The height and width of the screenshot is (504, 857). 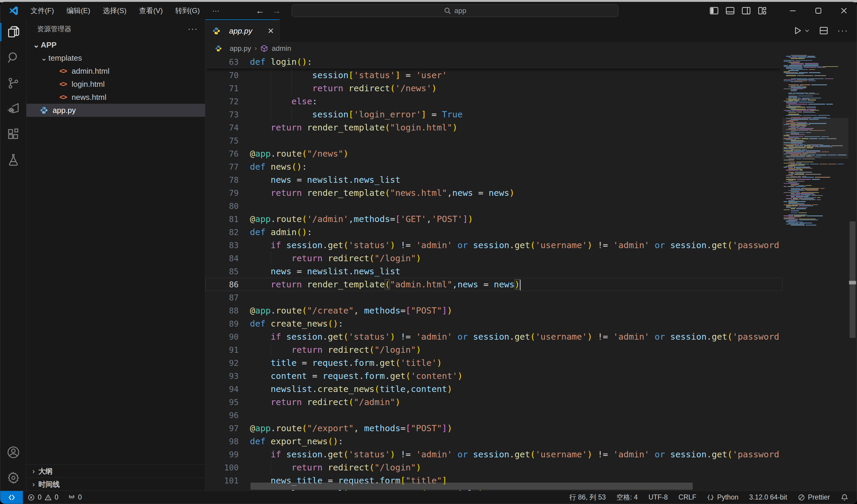 What do you see at coordinates (228, 271) in the screenshot?
I see `line-number: 85` at bounding box center [228, 271].